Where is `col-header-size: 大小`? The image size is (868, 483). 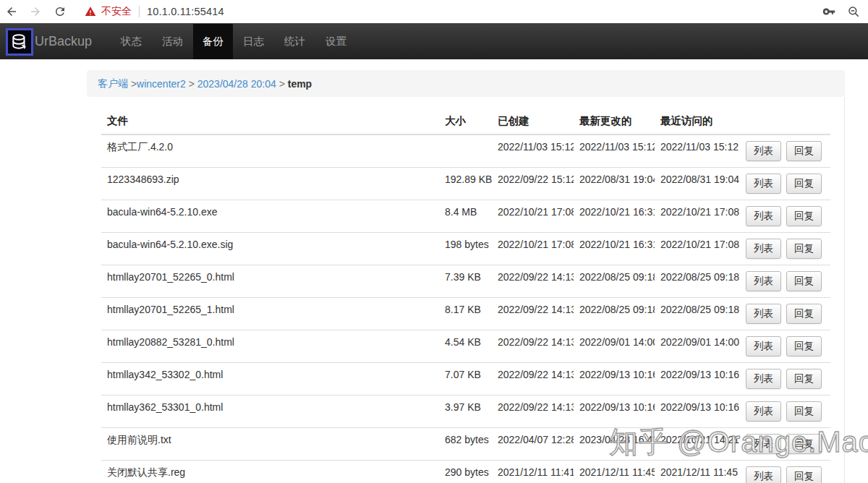 col-header-size: 大小 is located at coordinates (466, 121).